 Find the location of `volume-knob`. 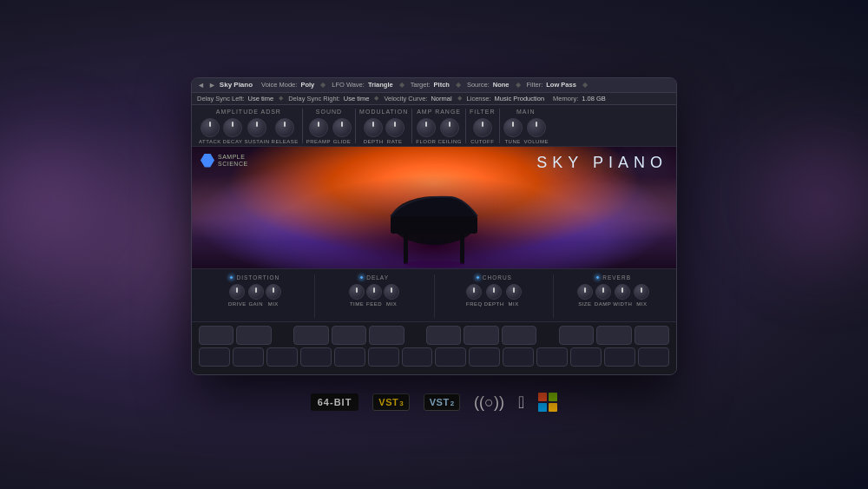

volume-knob is located at coordinates (536, 128).